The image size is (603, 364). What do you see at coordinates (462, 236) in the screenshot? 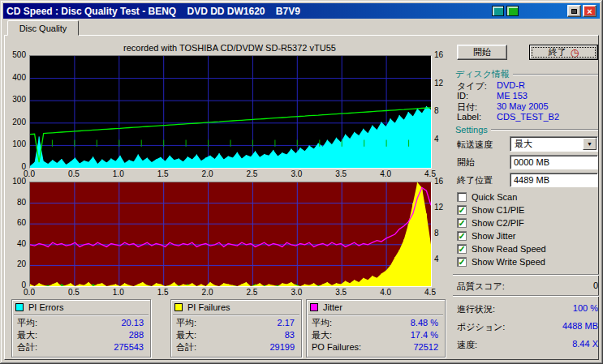
I see `show-jitter-checkbox: ✓` at bounding box center [462, 236].